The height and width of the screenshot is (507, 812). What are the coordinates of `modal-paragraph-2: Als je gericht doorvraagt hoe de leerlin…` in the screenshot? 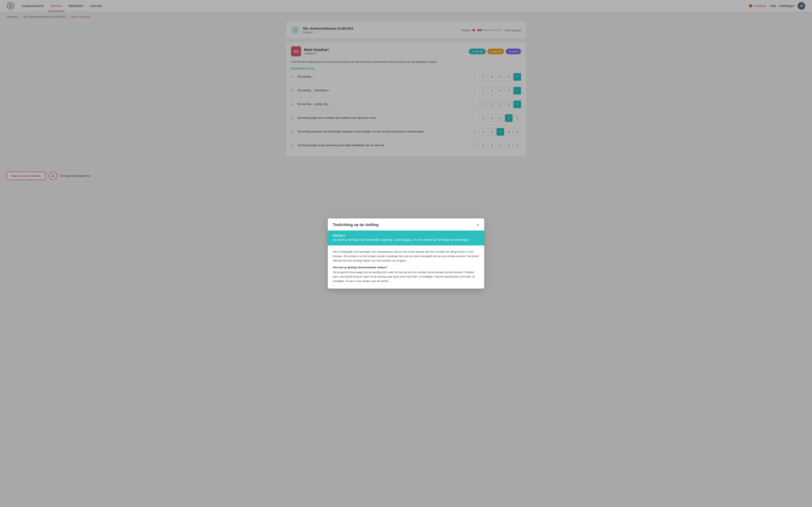 It's located at (406, 277).